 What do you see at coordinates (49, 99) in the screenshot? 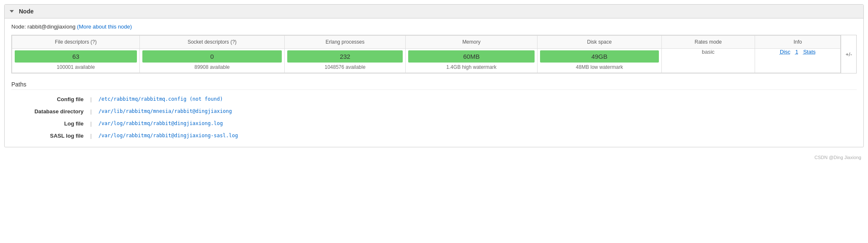
I see `config-file-label: Config file` at bounding box center [49, 99].